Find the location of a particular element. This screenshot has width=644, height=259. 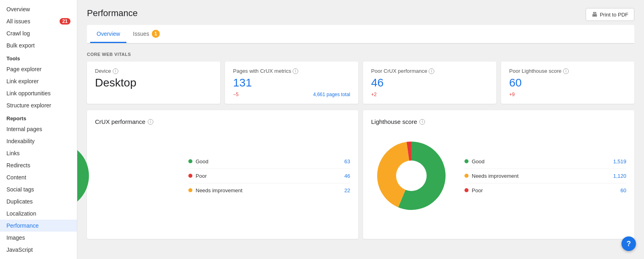

poor-lighthouse-card: Poor Lighthouse score i 60 +9 is located at coordinates (568, 83).